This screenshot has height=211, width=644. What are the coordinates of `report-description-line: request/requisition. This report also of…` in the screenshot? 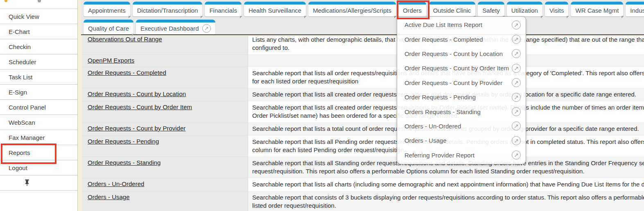 It's located at (448, 171).